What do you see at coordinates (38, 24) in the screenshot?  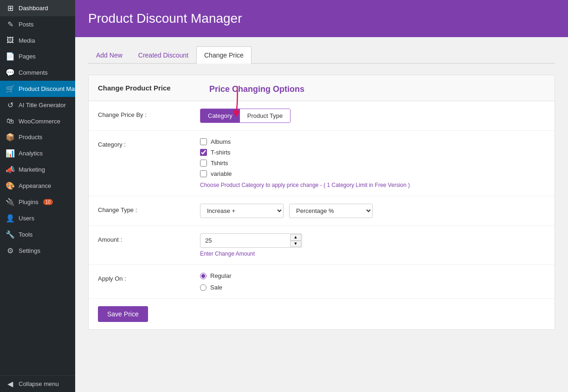 I see `sidebar-item-posts: ✎ Posts` at bounding box center [38, 24].